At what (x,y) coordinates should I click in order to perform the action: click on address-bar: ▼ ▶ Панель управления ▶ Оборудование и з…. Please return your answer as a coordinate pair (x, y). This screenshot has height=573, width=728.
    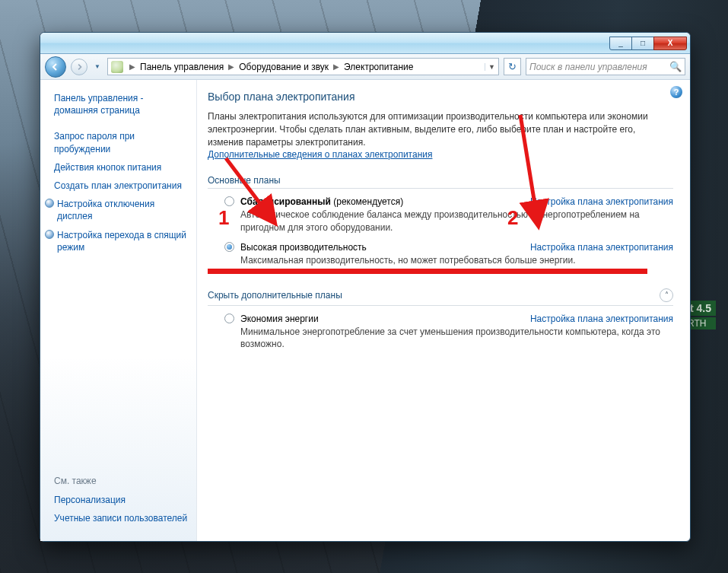
    Looking at the image, I should click on (365, 67).